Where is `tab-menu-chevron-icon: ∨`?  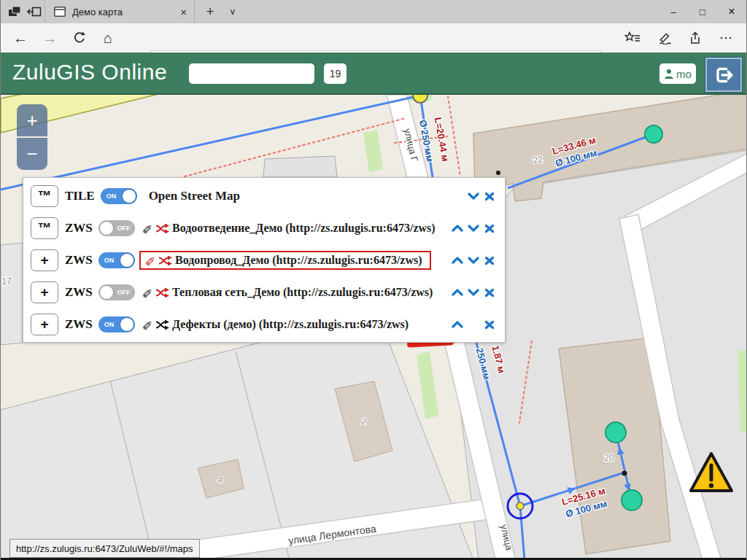
tab-menu-chevron-icon: ∨ is located at coordinates (233, 12).